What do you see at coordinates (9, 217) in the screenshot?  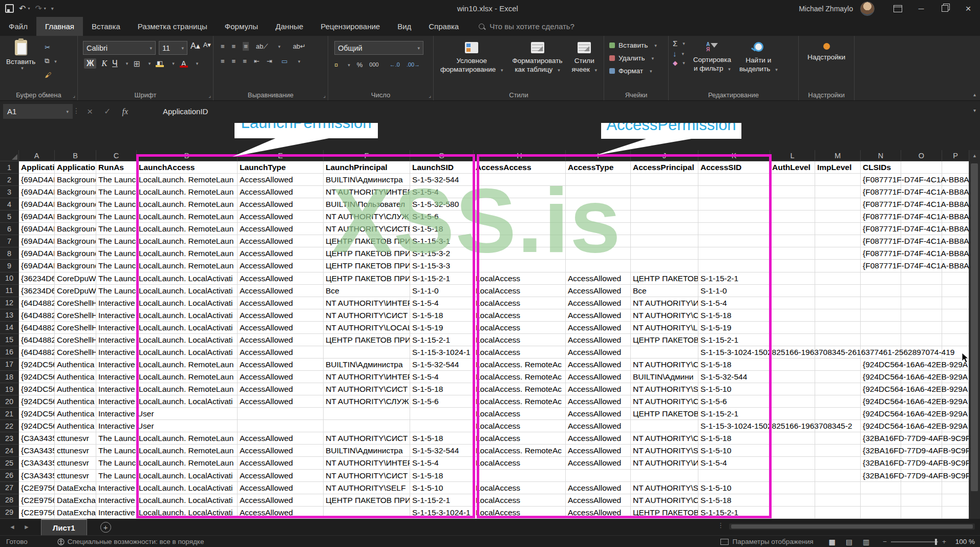 I see `row-number: 5` at bounding box center [9, 217].